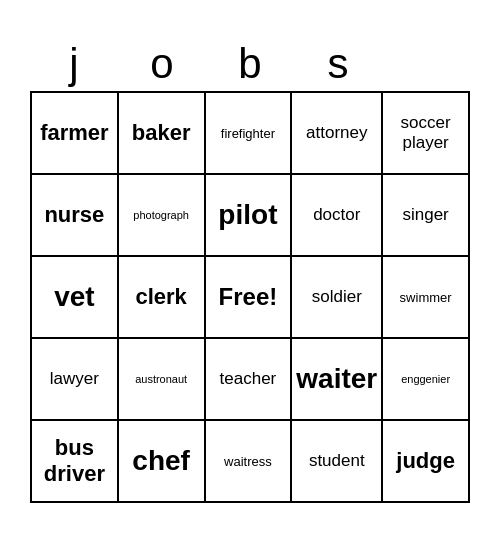 The width and height of the screenshot is (500, 544). What do you see at coordinates (76, 298) in the screenshot?
I see `grid-cell-10: vet` at bounding box center [76, 298].